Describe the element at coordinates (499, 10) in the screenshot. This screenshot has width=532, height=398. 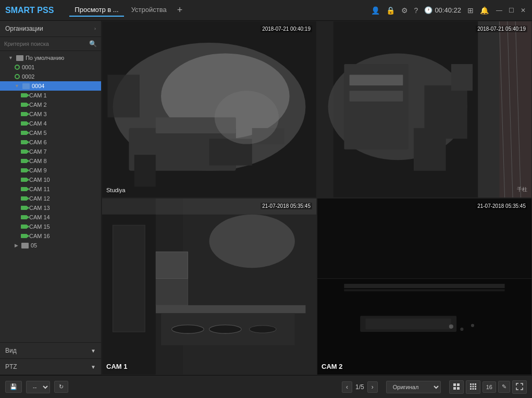
I see `minimize-button: —` at that location.